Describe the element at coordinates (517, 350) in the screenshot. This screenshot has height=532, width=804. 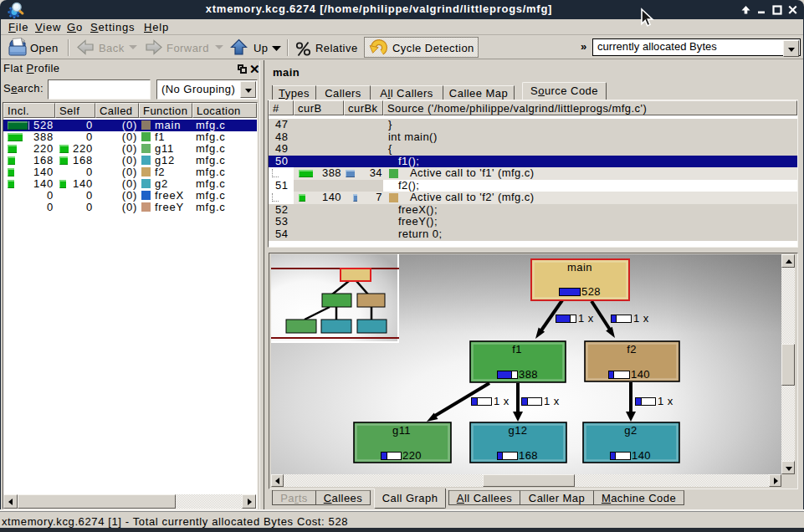
I see `svg-text: f1` at that location.